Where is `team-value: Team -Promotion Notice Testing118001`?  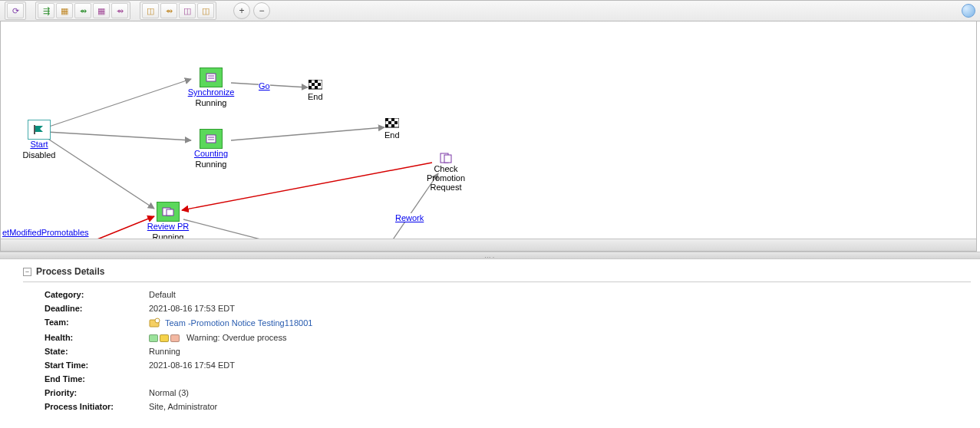 team-value: Team -Promotion Notice Testing118001 is located at coordinates (560, 323).